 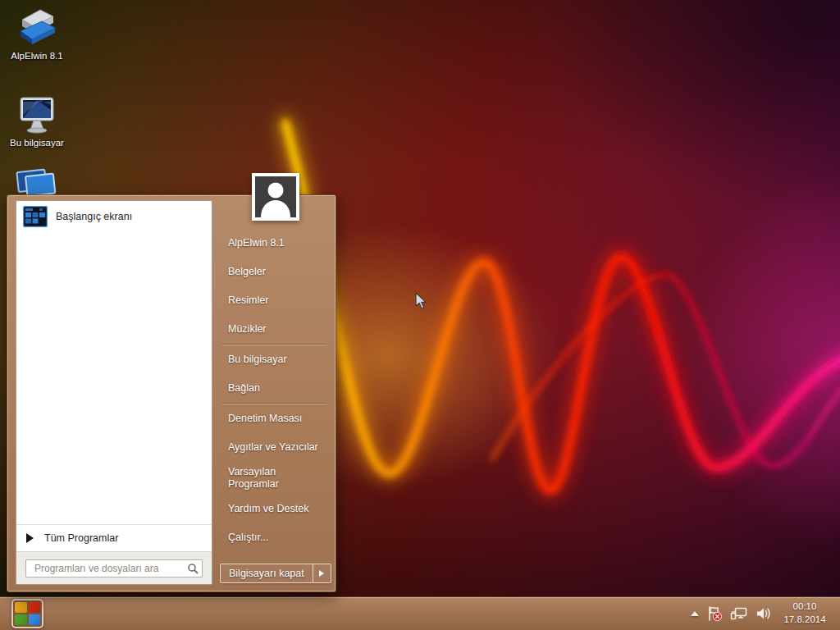 I want to click on start-menu-right-panel: AlpElwin 8.1 Belgeler Resimler Müzikler …, so click(x=275, y=394).